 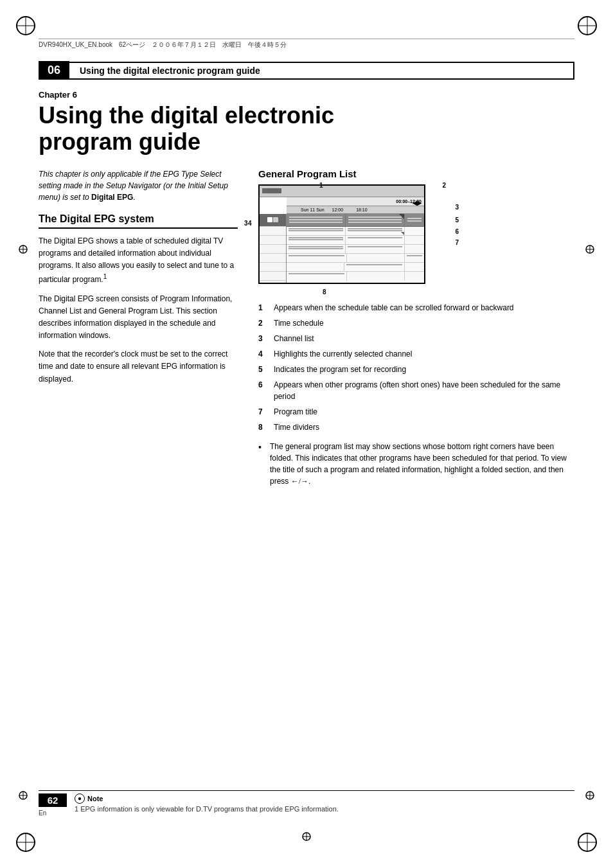 I want to click on chapter-number: 06, so click(x=54, y=71).